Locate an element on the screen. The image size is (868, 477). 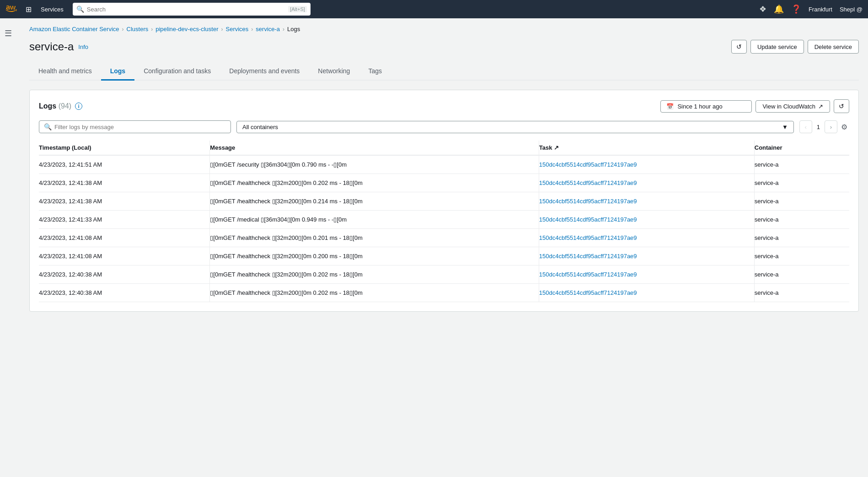
tab-health: Health and metrics is located at coordinates (65, 71).